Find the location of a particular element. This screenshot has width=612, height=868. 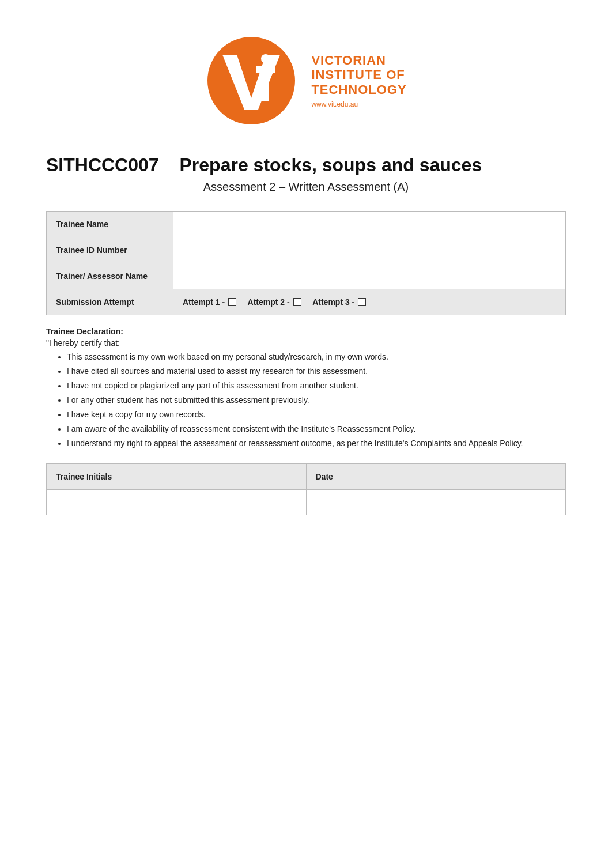

list-item: I have not copied or plagiarized any par… is located at coordinates (316, 386).